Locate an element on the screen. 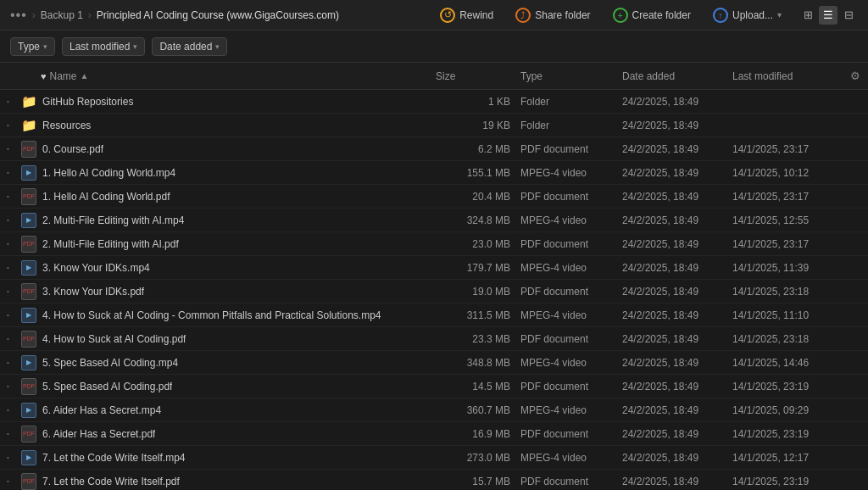  file-last-modified: 14/1/2025, 11:10 is located at coordinates (787, 315).